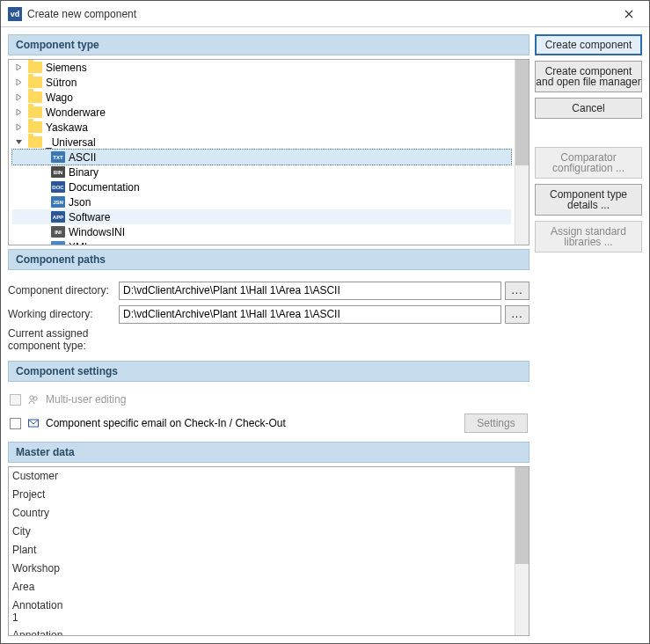 This screenshot has height=644, width=650. I want to click on email-check-row: Component specific email on Check-In / C…, so click(148, 423).